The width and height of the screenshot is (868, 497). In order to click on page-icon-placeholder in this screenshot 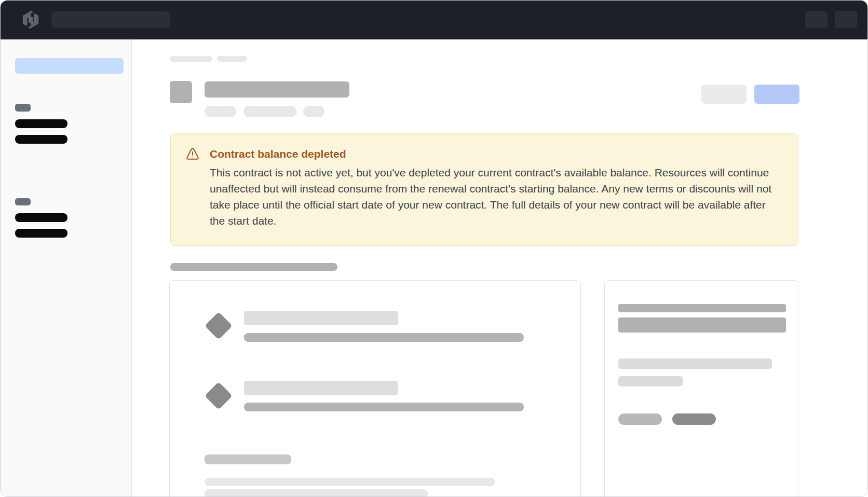, I will do `click(181, 92)`.